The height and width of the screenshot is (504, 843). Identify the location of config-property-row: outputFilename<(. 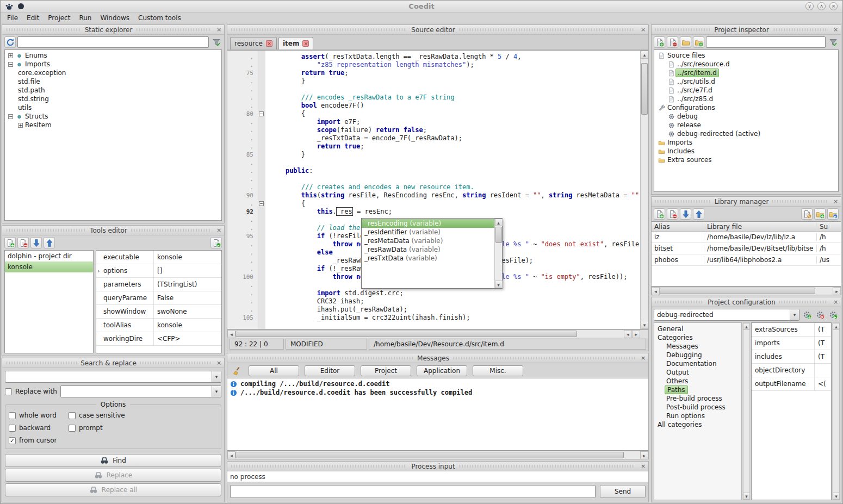
(791, 384).